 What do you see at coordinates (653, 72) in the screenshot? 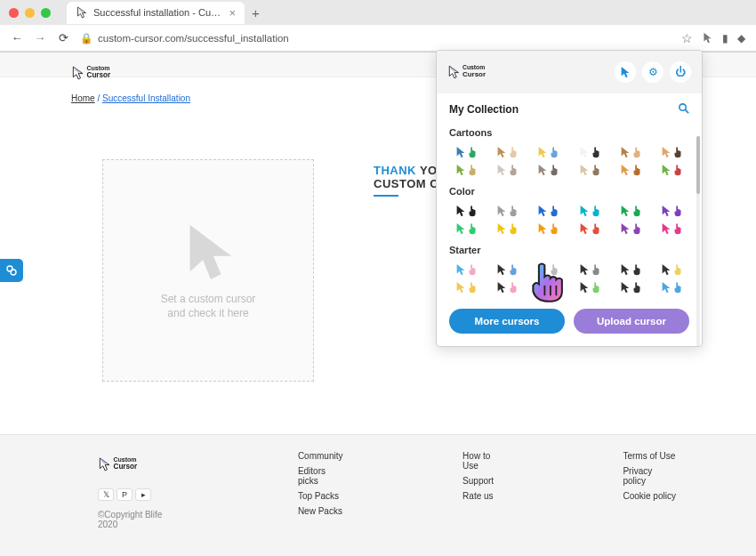
I see `popup-settings-button: ⚙` at bounding box center [653, 72].